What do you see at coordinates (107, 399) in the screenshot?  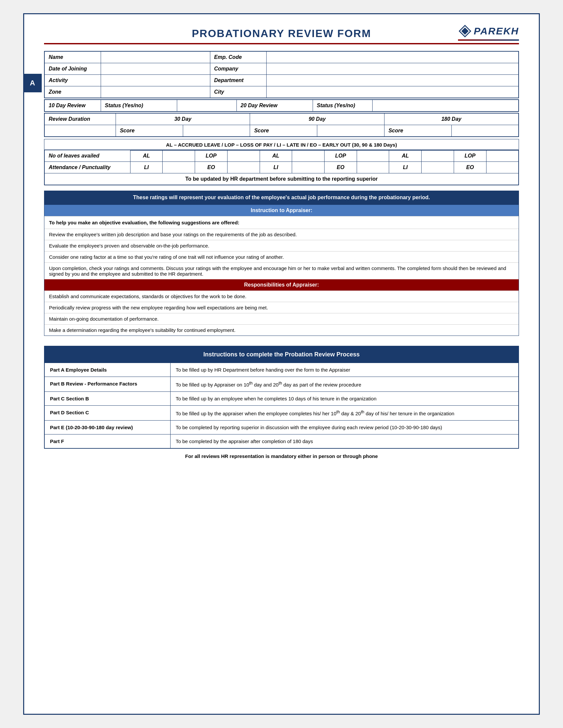 I see `part-c-label: Part C Section B` at bounding box center [107, 399].